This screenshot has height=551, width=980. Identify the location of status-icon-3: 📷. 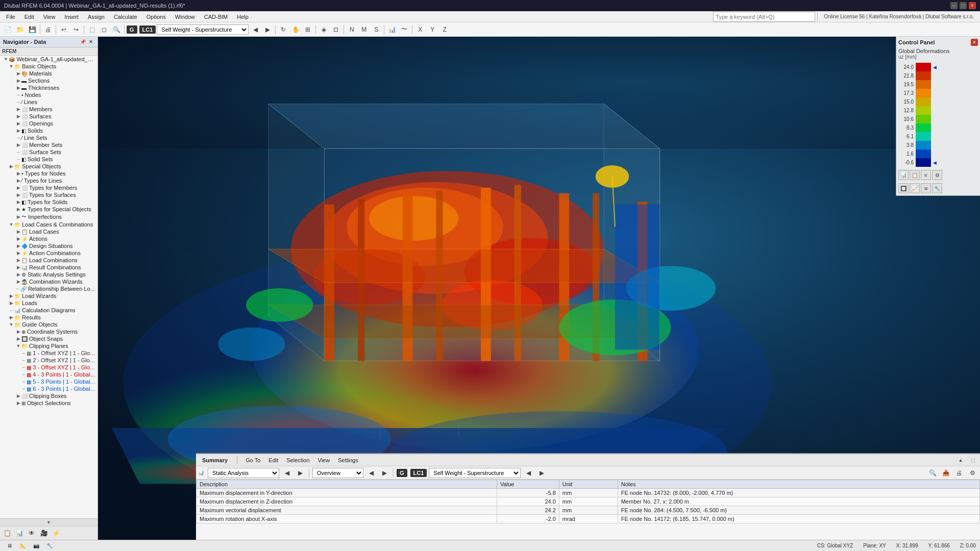
(36, 546).